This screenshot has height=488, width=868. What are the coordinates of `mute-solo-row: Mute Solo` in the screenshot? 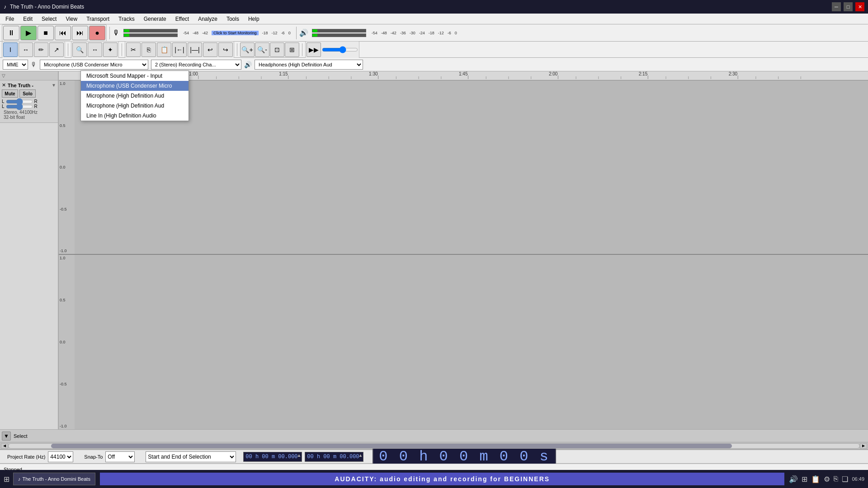 It's located at (29, 94).